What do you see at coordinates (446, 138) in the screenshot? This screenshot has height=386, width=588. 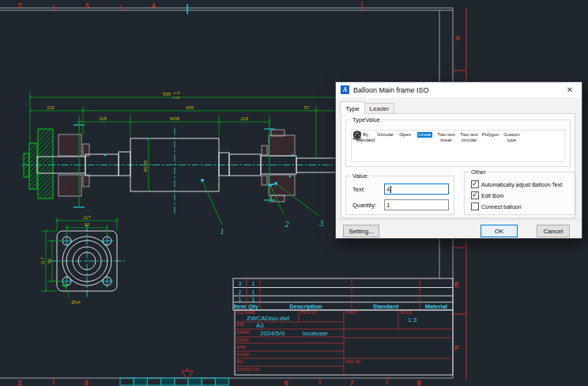 I see `type-two-text-linear: A Two text linear` at bounding box center [446, 138].